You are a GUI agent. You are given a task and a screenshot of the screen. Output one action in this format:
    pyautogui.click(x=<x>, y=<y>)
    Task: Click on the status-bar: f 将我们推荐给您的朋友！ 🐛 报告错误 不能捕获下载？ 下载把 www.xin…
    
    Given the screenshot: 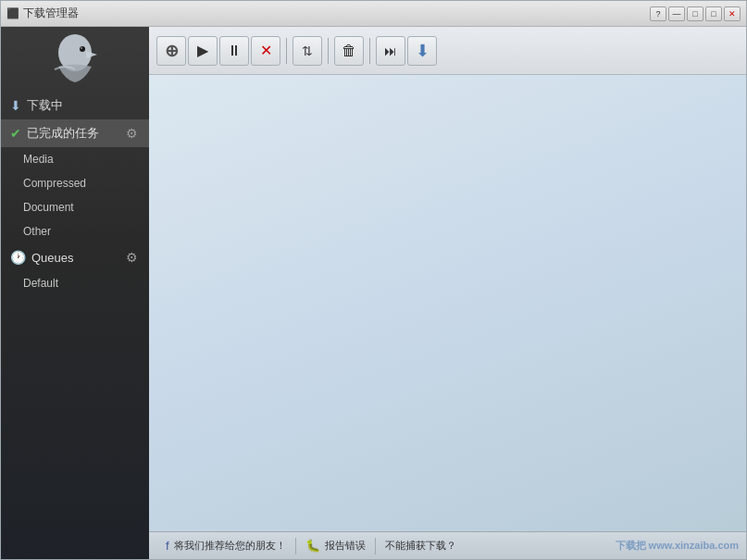 What is the action you would take?
    pyautogui.click(x=448, y=545)
    